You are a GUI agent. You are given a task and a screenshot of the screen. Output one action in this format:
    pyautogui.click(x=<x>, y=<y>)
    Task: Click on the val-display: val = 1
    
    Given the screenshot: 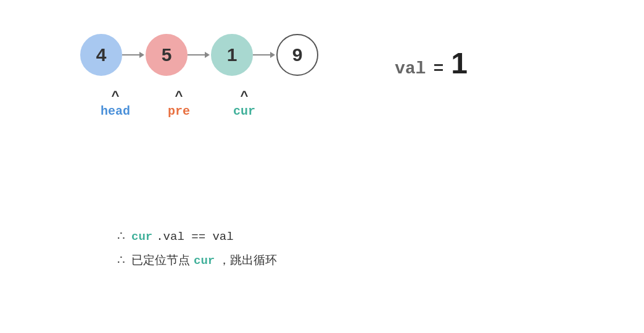 What is the action you would take?
    pyautogui.click(x=431, y=63)
    